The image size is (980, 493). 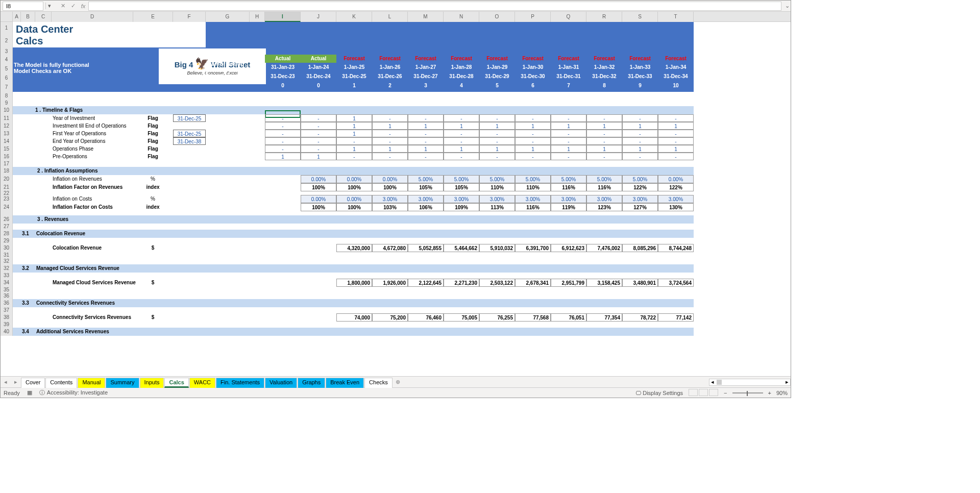 I want to click on column-header-Q: Q, so click(x=569, y=17).